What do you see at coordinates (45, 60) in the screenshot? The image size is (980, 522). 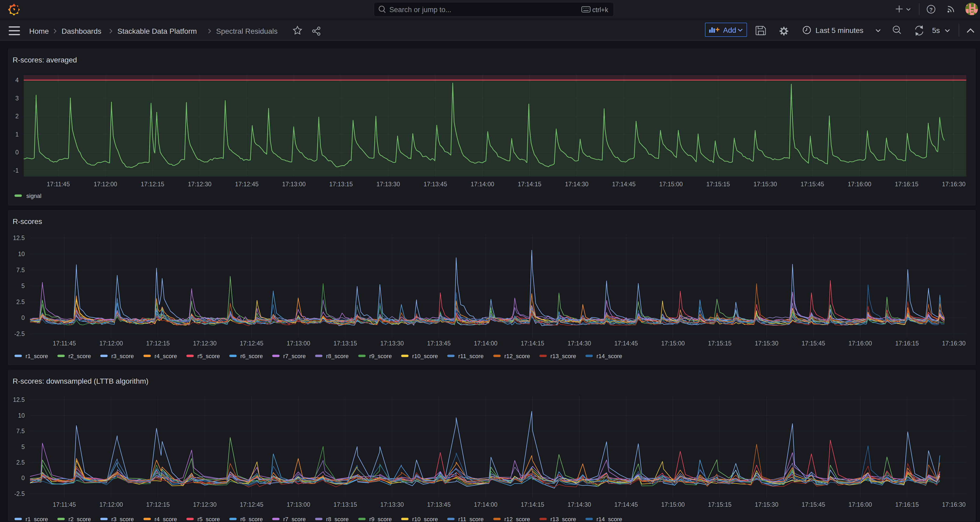 I see `svg-text: R-scores: averaged` at bounding box center [45, 60].